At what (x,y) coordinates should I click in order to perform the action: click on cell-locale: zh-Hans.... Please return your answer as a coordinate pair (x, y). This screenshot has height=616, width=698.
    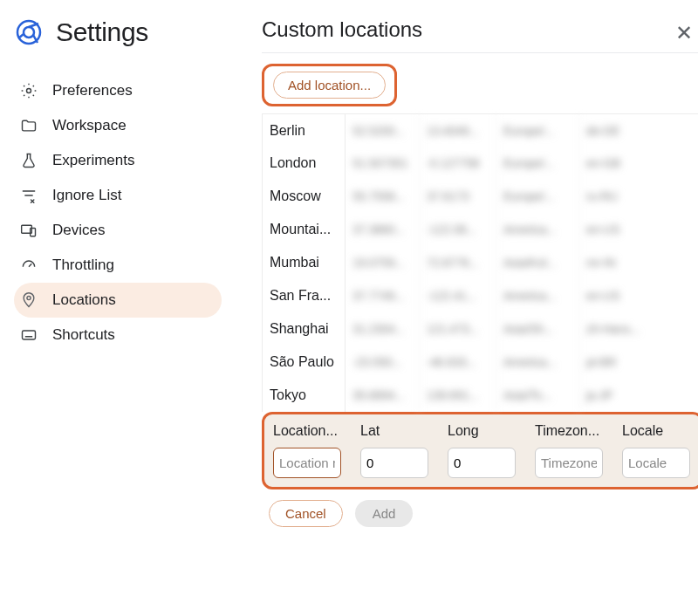
    Looking at the image, I should click on (614, 329).